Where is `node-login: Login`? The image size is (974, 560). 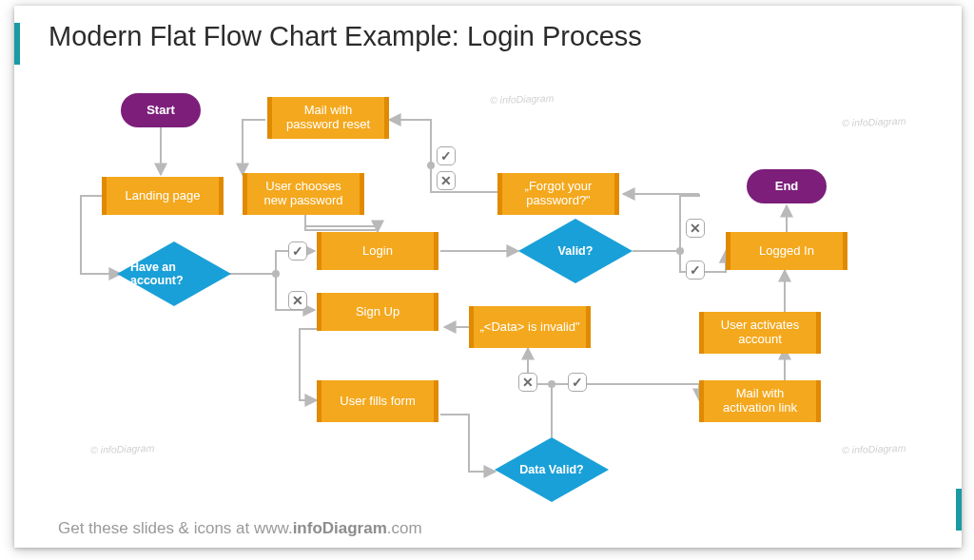
node-login: Login is located at coordinates (378, 251).